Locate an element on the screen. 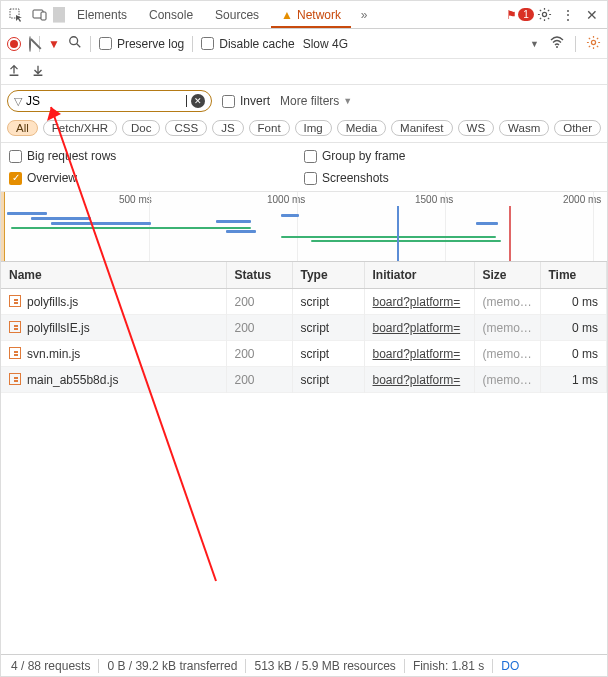 The height and width of the screenshot is (677, 608). tab-sources: Sources is located at coordinates (237, 15).